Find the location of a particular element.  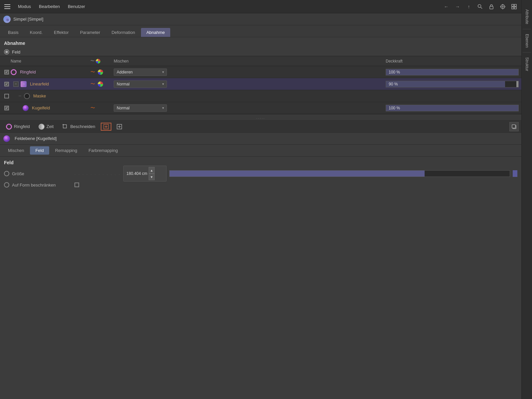

feld-radio-label: Feld is located at coordinates (16, 52).